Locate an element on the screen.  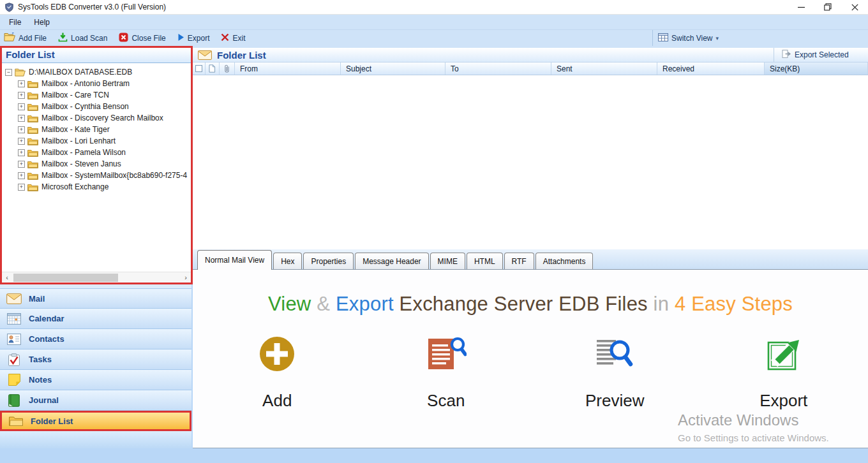
load-scan-label: Load Scan is located at coordinates (89, 38).